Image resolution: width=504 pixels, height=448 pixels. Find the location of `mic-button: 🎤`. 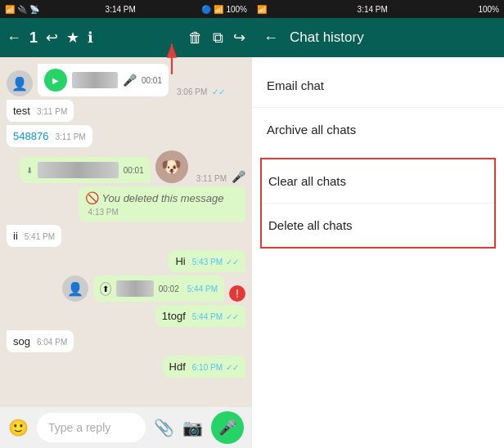

mic-button: 🎤 is located at coordinates (227, 428).